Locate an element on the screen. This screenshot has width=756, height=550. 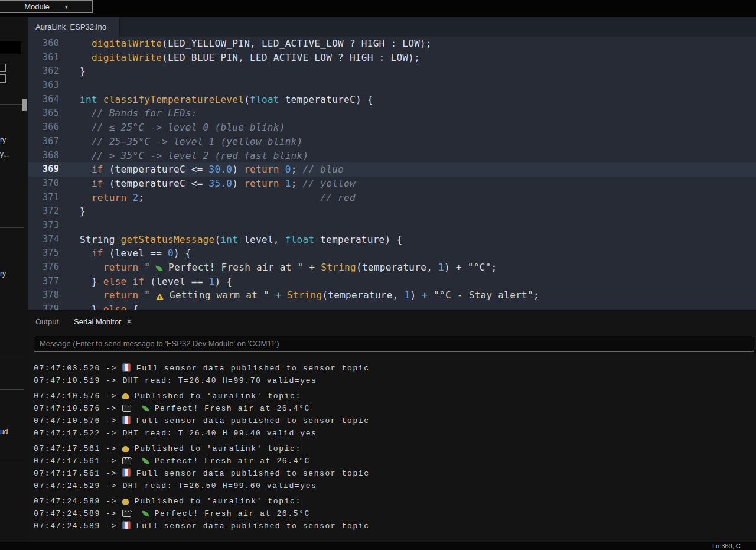
serial-message-input is located at coordinates (394, 344).